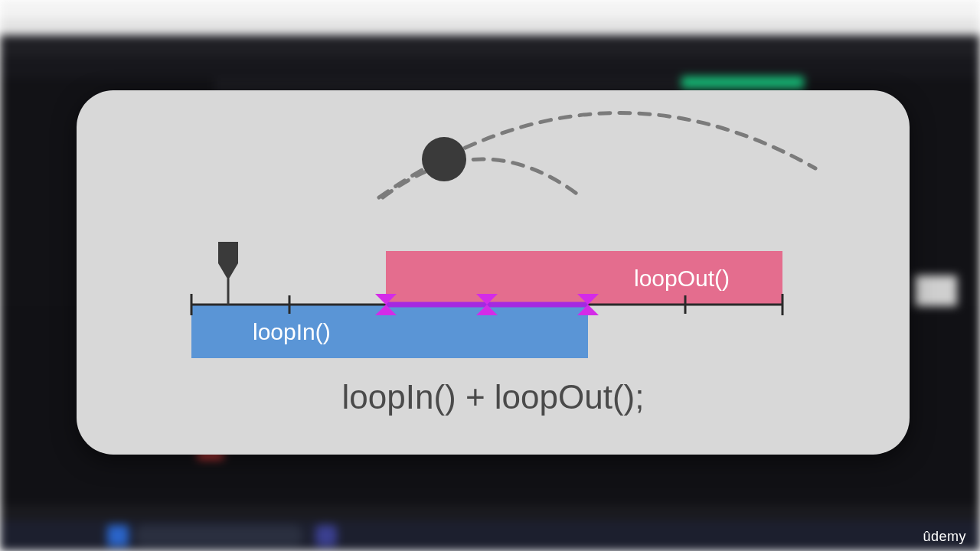  What do you see at coordinates (228, 273) in the screenshot?
I see `playhead` at bounding box center [228, 273].